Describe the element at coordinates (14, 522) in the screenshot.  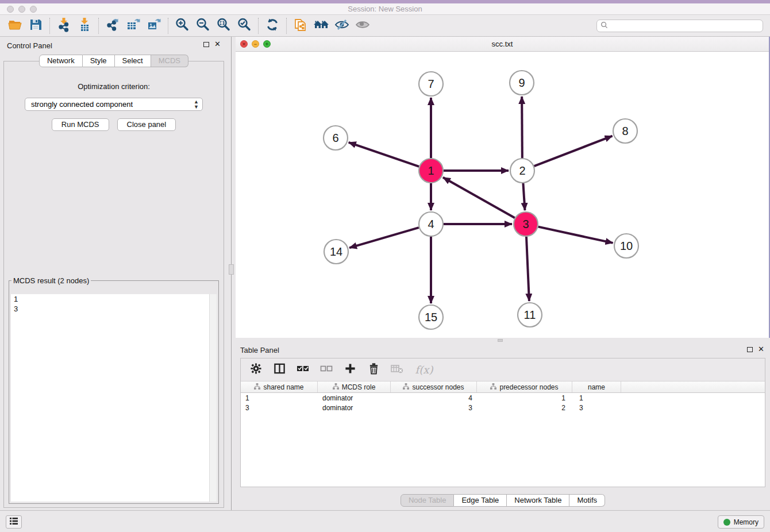
I see `task-history-button` at that location.